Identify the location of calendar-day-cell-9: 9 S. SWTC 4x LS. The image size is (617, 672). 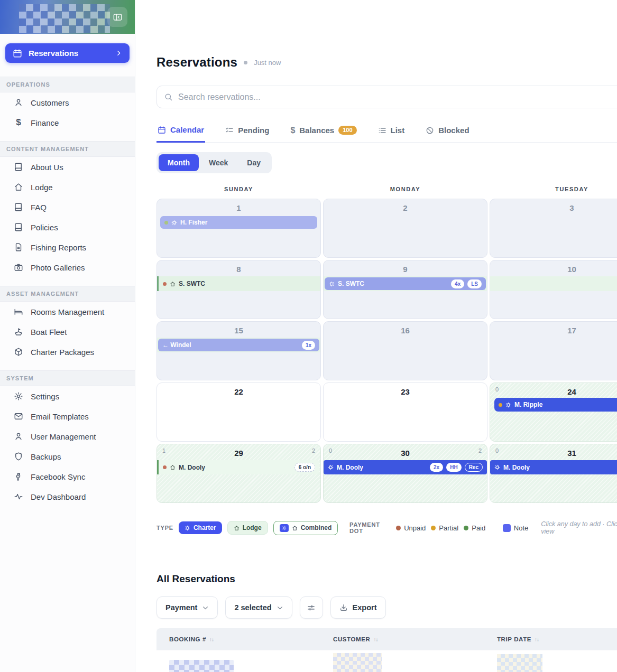
(405, 290).